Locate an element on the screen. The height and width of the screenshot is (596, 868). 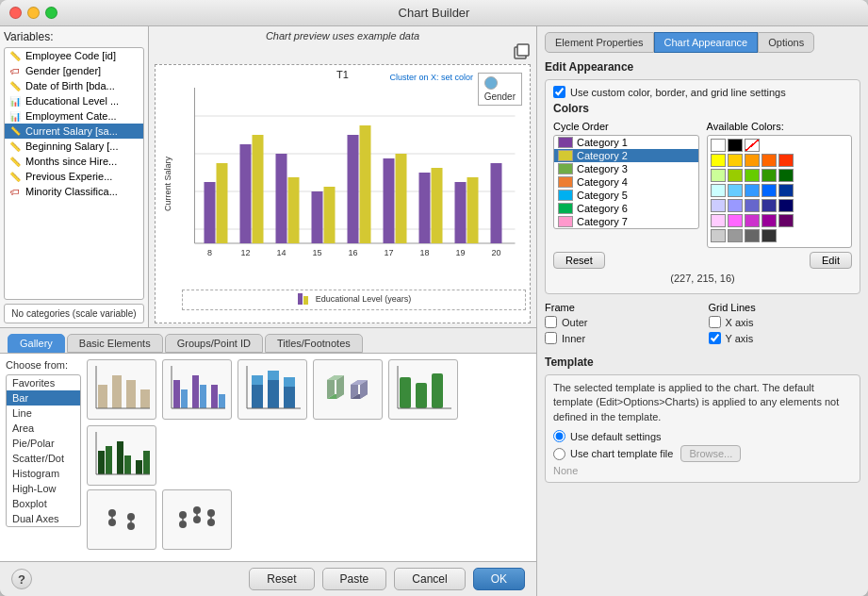
color-orange is located at coordinates (752, 160).